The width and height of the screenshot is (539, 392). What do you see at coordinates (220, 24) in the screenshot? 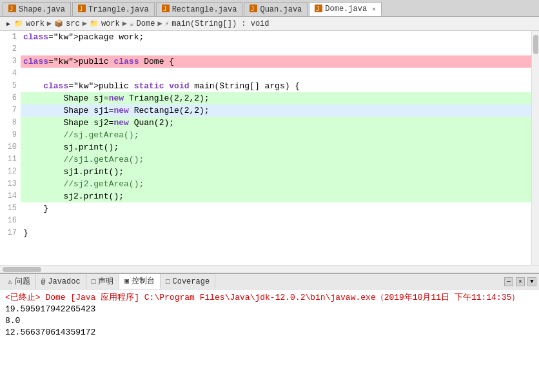
I see `breadcrumb-item-4: main(String[]) : void` at bounding box center [220, 24].